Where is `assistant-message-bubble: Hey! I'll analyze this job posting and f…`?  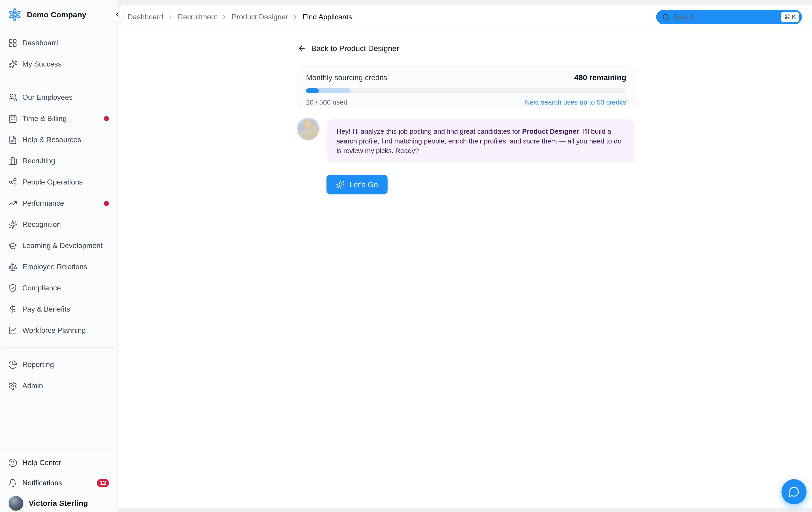 assistant-message-bubble: Hey! I'll analyze this job posting and f… is located at coordinates (481, 141).